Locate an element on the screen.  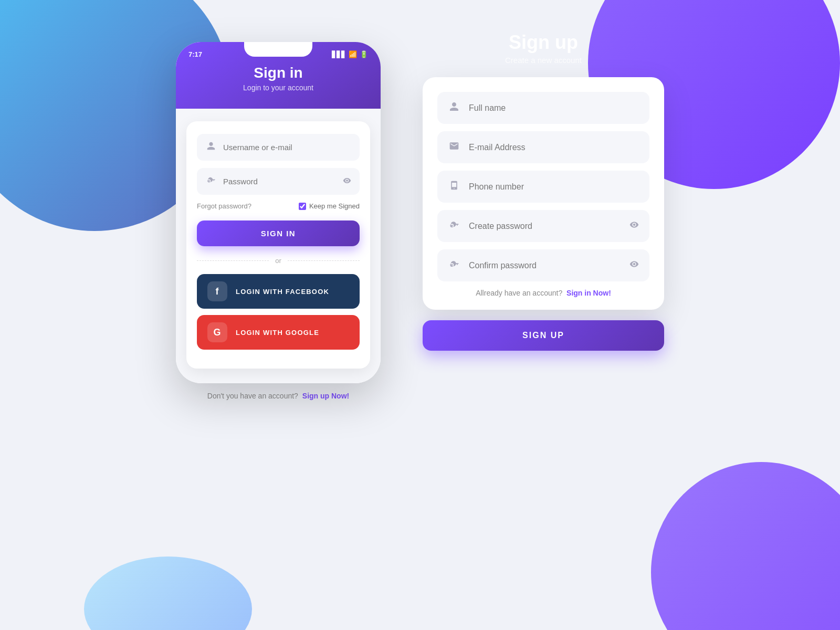
phone-icon is located at coordinates (454, 187).